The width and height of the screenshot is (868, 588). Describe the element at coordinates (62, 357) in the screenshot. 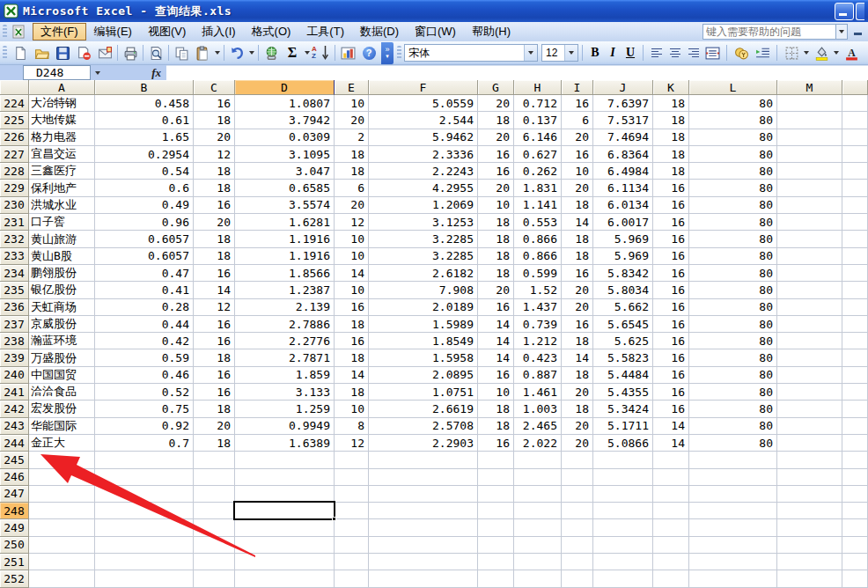

I see `cell: 万盛股份` at that location.